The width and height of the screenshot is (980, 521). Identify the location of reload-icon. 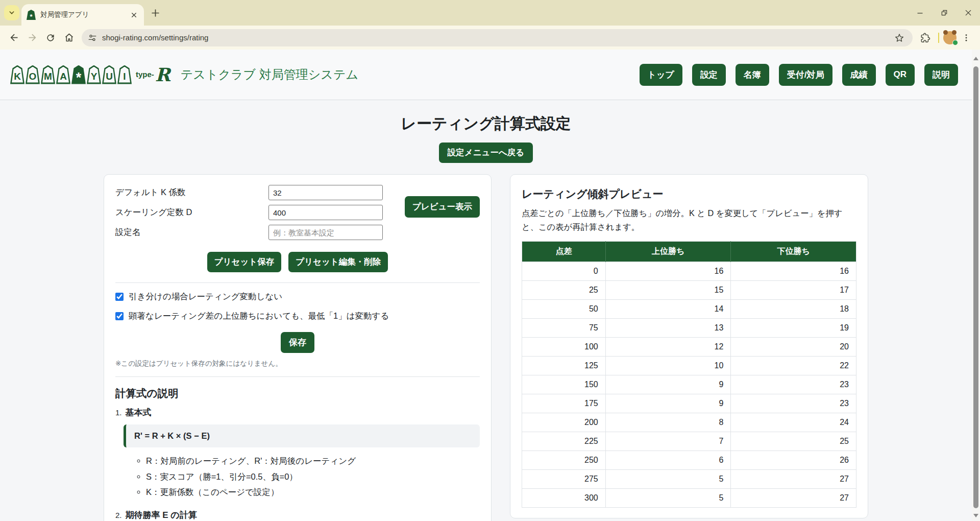
(51, 38).